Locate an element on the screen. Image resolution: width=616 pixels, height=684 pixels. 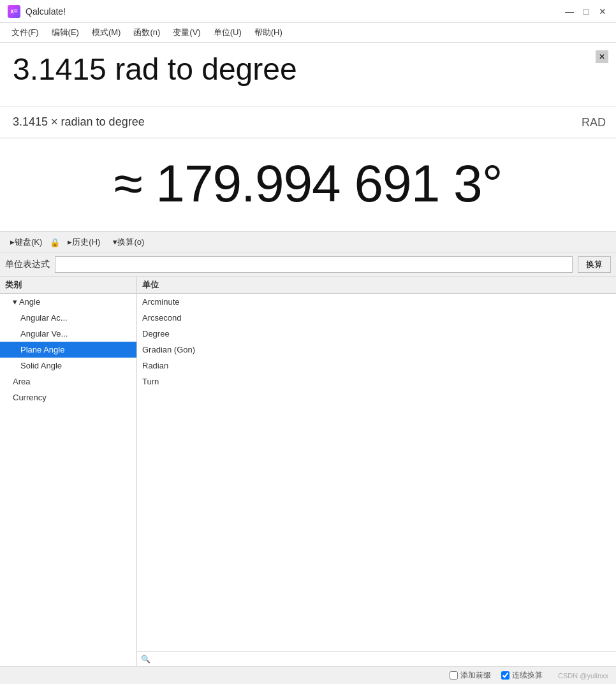
expression-area: 3.1415 rad to degree ✕ is located at coordinates (308, 75).